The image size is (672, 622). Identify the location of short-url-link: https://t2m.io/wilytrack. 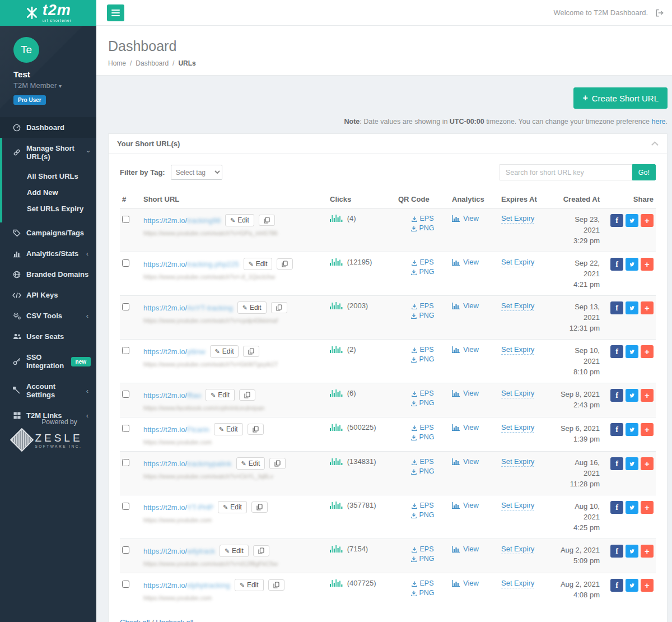
(179, 551).